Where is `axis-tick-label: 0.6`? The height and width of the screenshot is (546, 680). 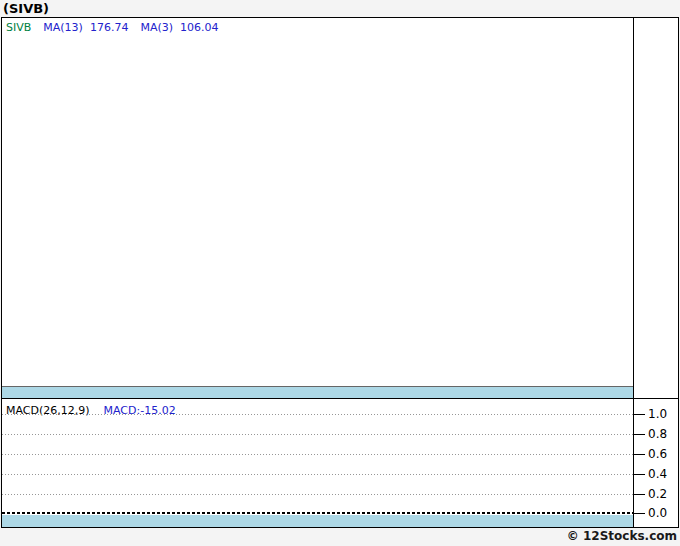 axis-tick-label: 0.6 is located at coordinates (662, 454).